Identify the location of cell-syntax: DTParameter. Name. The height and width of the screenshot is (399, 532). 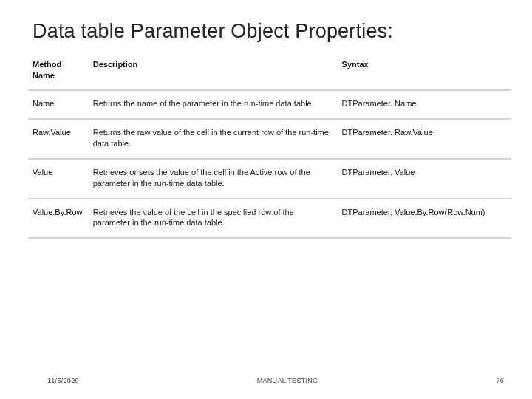
(424, 105).